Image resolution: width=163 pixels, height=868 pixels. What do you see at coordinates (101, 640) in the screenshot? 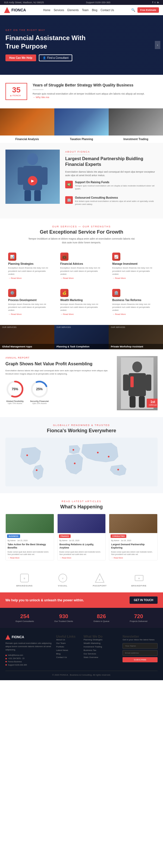
I see `footer-service-0: Planning Strategies` at bounding box center [101, 640].